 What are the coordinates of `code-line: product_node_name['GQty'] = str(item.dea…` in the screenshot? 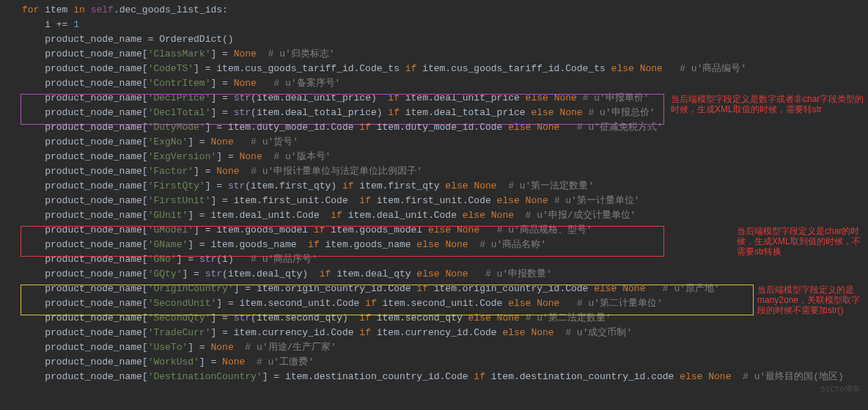 It's located at (434, 274).